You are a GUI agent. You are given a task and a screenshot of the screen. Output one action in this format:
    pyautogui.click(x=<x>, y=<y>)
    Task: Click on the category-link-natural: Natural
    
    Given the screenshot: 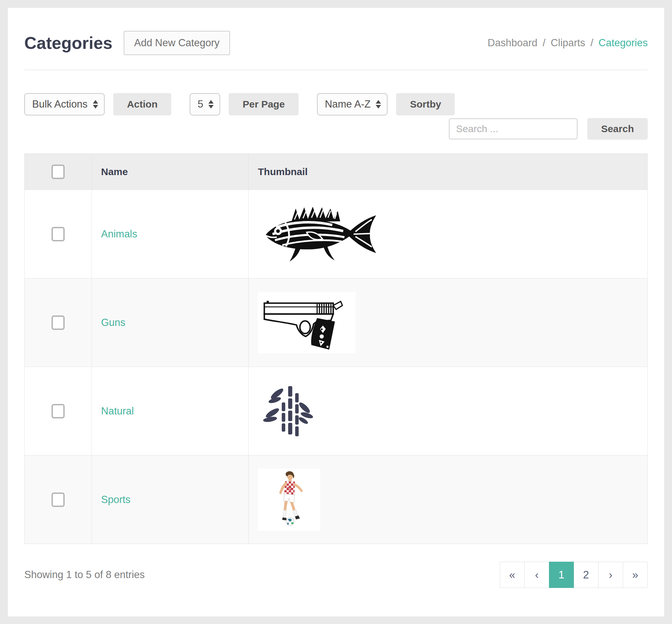 What is the action you would take?
    pyautogui.click(x=113, y=411)
    